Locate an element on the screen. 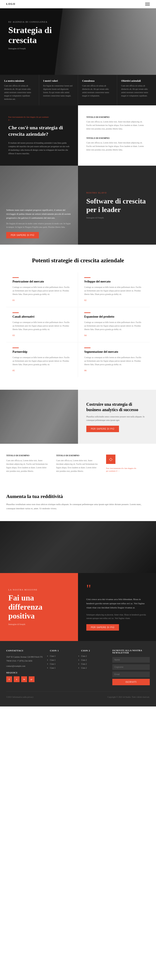 Image resolution: width=156 pixels, height=980 pixels. example-card-1-title: TITOLO DI ESEMPIO is located at coordinates (78, 455).